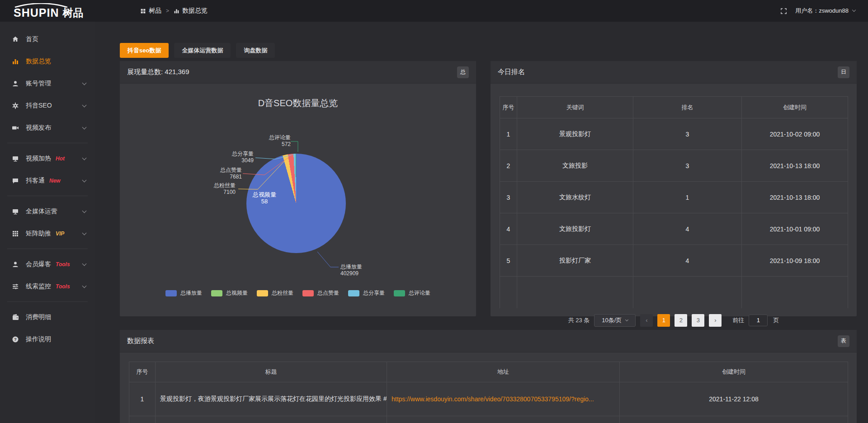  Describe the element at coordinates (489, 400) in the screenshot. I see `table-row: 1景观投影灯，夜游景观投影灯厂家展示展示落花灯在花园里的灯光投影应用效果 #ht…` at that location.